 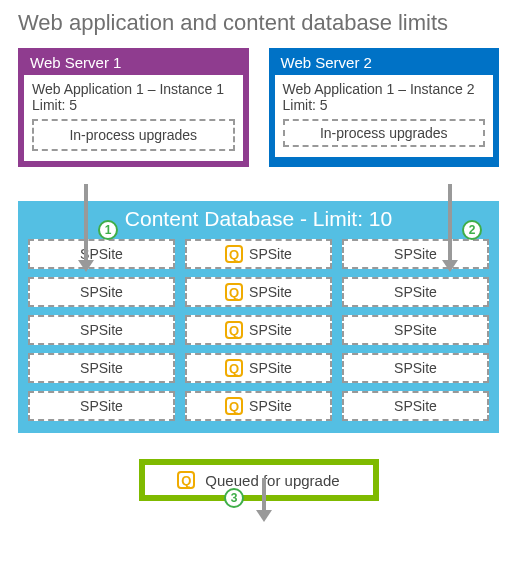 I want to click on web-server-2-app-line: Web Application 1 – Instance 2, so click(x=384, y=89).